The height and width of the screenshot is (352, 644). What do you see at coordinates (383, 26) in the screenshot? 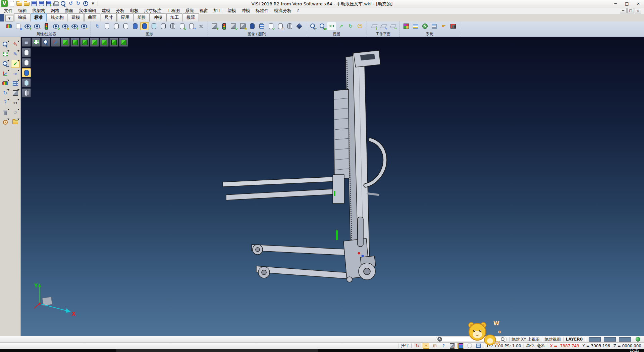
I see `ribbon-workplane-edit: ✎` at bounding box center [383, 26].